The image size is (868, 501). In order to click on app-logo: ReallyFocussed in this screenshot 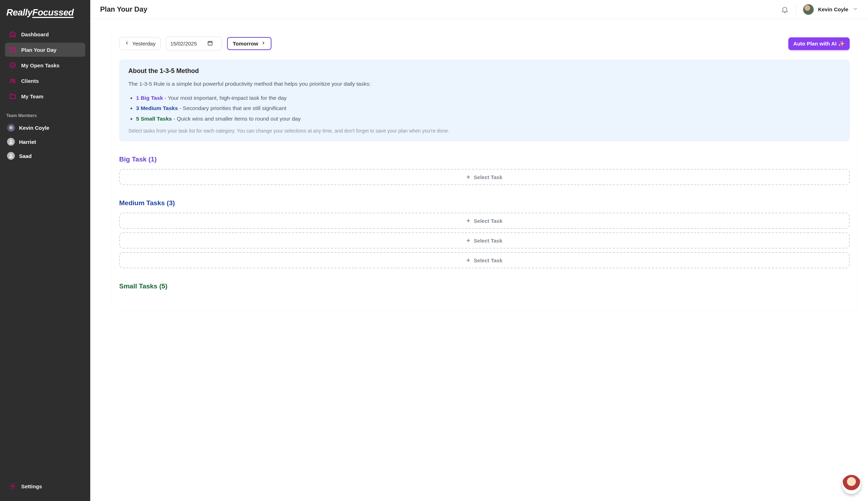, I will do `click(45, 13)`.